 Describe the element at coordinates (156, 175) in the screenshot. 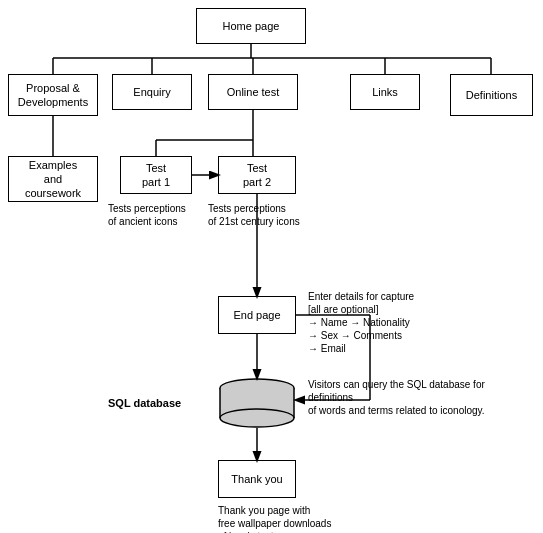

I see `test-part1-box: Test part 1` at that location.